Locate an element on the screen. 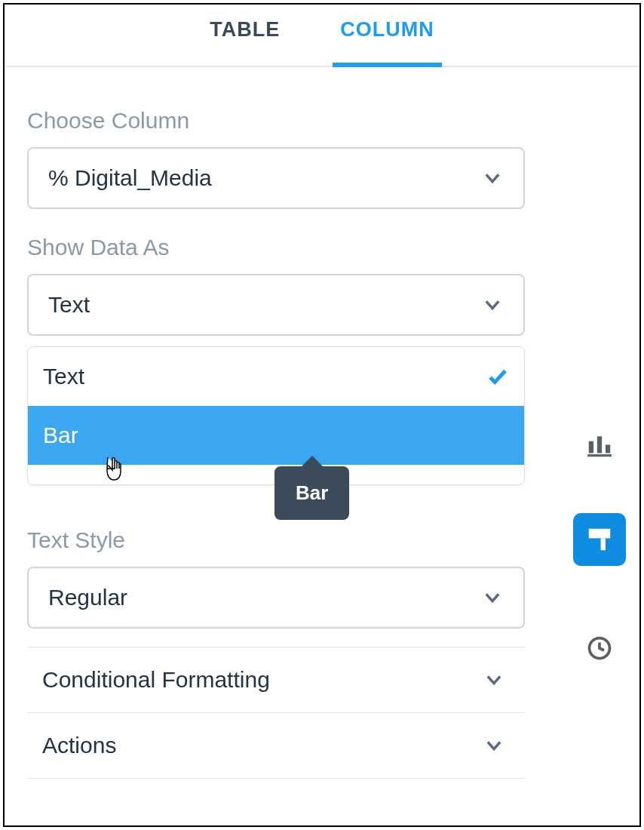  pointer-cursor-icon is located at coordinates (112, 471).